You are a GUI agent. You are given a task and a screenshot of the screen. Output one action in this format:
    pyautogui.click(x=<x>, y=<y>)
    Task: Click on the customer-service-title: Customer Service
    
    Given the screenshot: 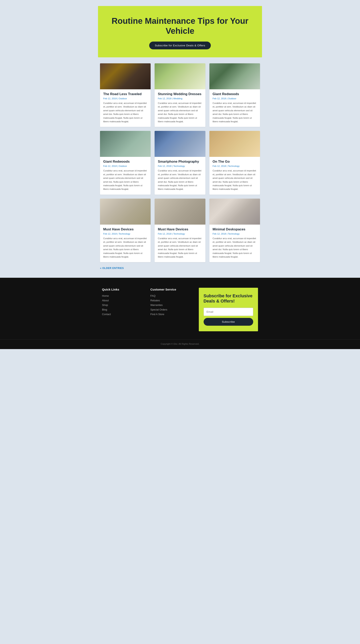 What is the action you would take?
    pyautogui.click(x=172, y=290)
    